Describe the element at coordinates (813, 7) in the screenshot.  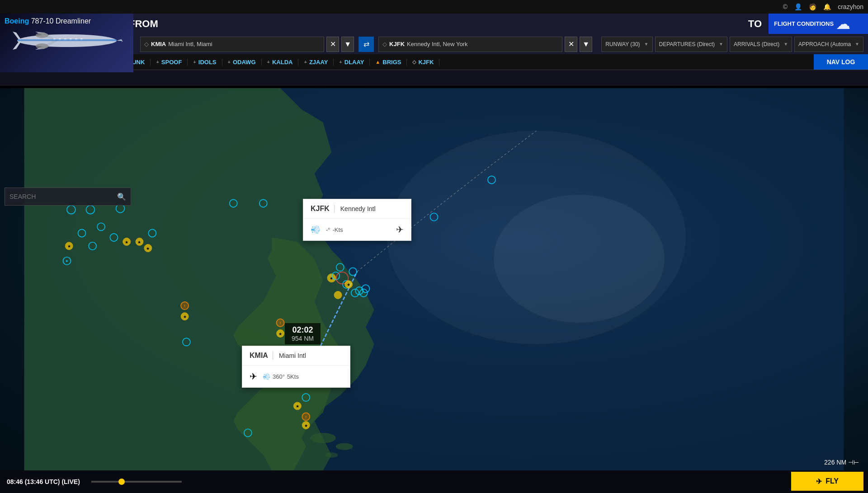
I see `person-icon: 🧑` at that location.